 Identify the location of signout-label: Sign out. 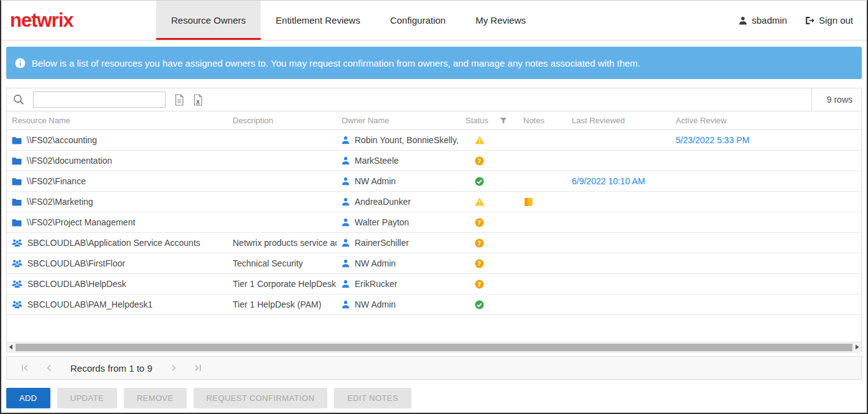
(836, 20).